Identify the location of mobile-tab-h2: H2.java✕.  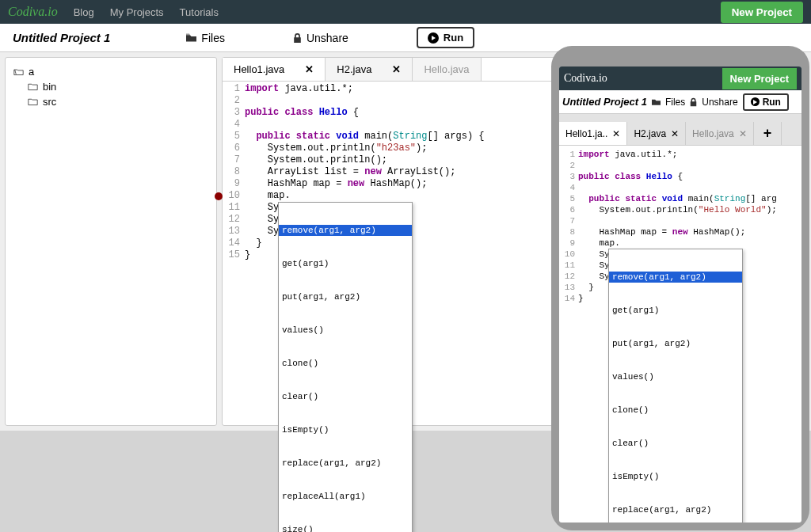
(657, 133).